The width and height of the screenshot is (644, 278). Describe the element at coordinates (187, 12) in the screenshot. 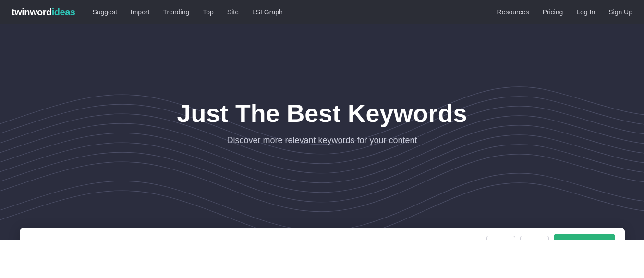

I see `nav-links: Suggest Import Trending Top Site LSI Gra…` at that location.